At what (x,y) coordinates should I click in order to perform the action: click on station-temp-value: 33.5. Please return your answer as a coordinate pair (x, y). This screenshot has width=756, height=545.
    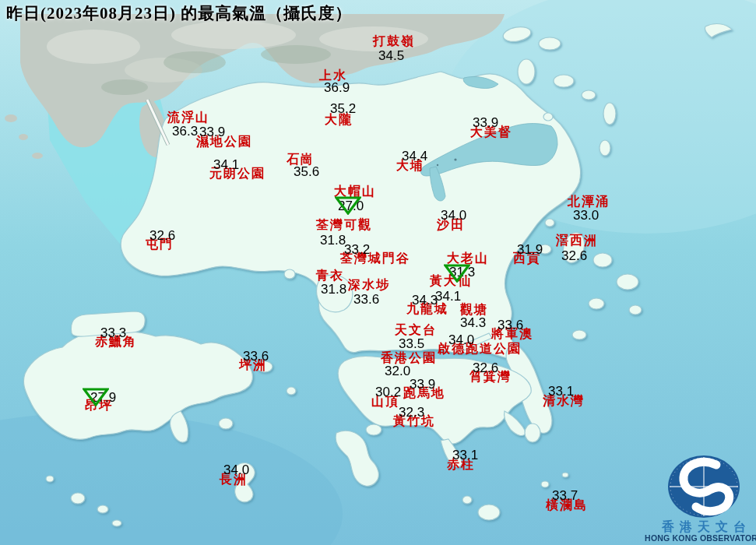
    Looking at the image, I should click on (411, 344).